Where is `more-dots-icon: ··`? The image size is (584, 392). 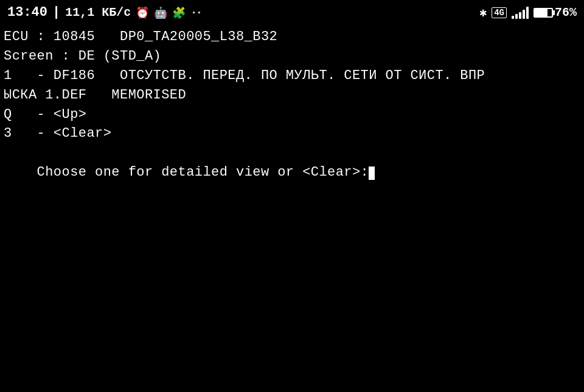
more-dots-icon: ·· is located at coordinates (196, 13).